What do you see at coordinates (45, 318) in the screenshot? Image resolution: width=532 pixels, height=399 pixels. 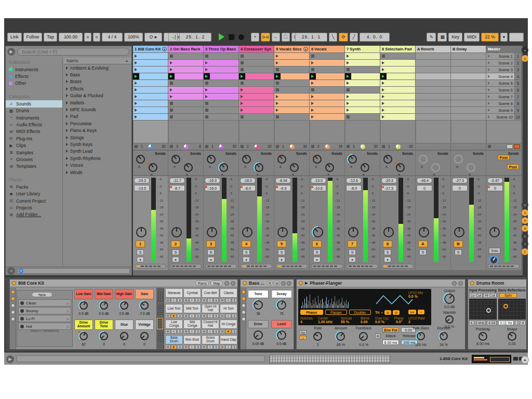 I see `variation-row: Lo Fi▷` at bounding box center [45, 318].